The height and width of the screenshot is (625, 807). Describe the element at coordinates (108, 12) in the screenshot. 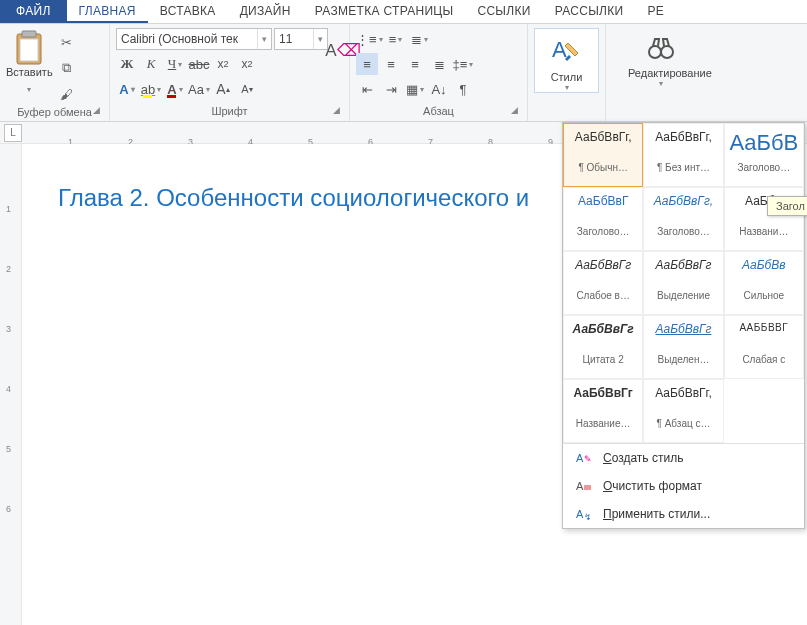

I see `tab-home: ГЛАВНАЯ` at that location.